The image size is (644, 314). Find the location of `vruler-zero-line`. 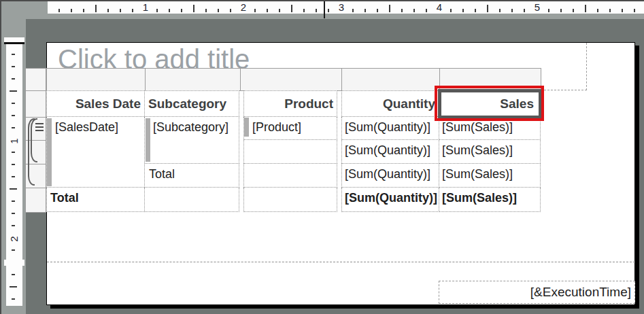

vruler-zero-line is located at coordinates (14, 43).